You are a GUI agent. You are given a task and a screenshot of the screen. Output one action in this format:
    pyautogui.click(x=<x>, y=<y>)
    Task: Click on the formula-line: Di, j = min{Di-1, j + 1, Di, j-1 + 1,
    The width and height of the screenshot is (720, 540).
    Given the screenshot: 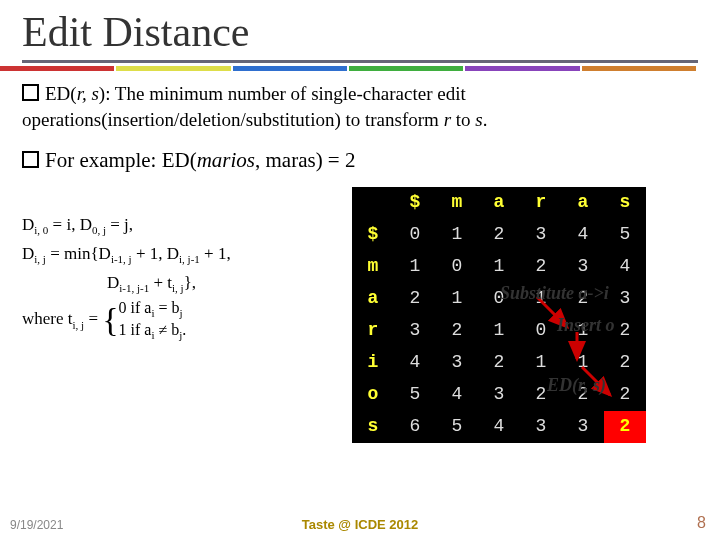 What is the action you would take?
    pyautogui.click(x=187, y=254)
    